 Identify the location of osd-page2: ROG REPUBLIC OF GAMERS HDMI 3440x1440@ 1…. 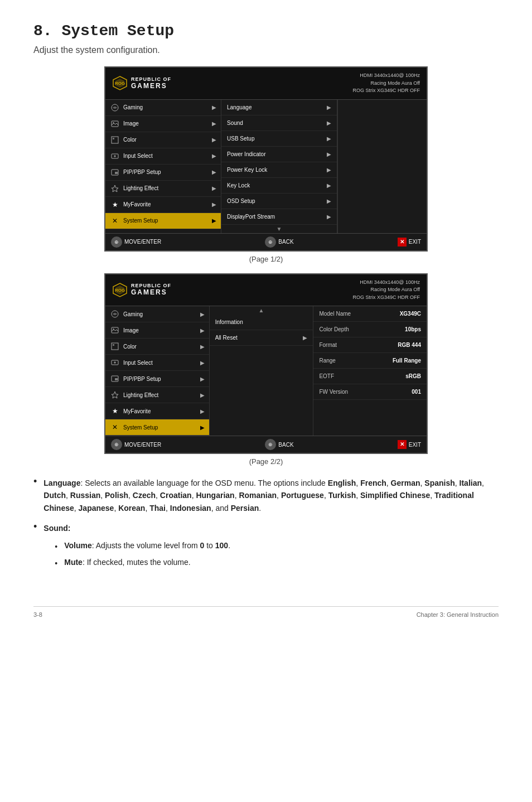
(266, 364).